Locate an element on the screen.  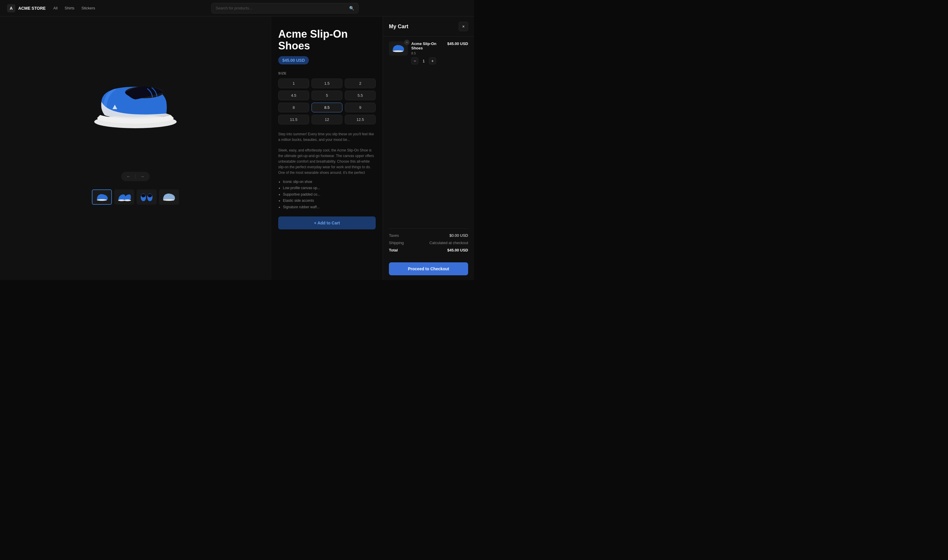
quantity-decrease-button: − is located at coordinates (415, 61).